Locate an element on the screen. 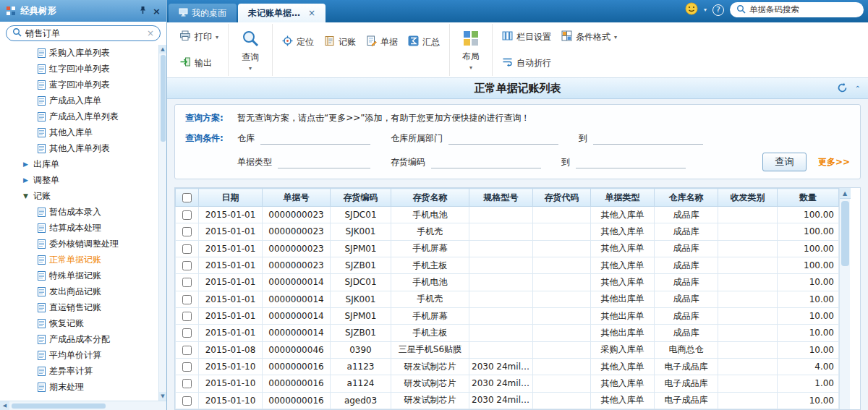 Image resolution: width=868 pixels, height=410 pixels. doc-type-input is located at coordinates (324, 162).